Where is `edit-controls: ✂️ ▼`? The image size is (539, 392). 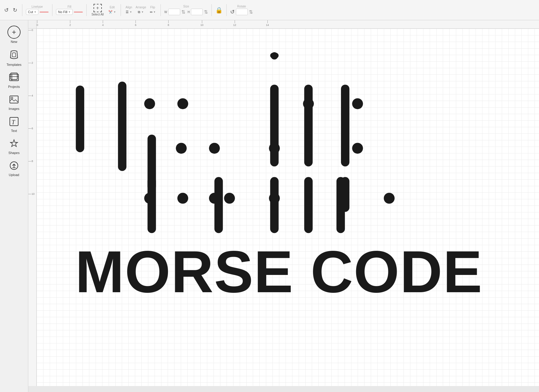
edit-controls: ✂️ ▼ is located at coordinates (112, 12).